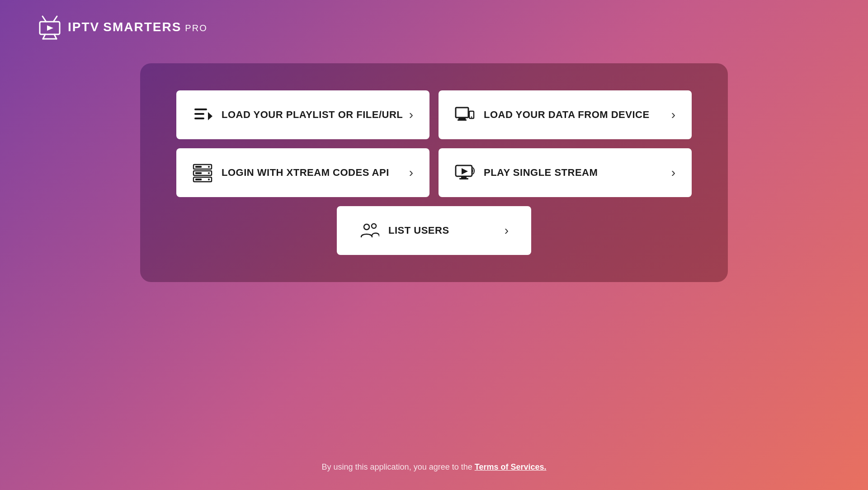 This screenshot has width=868, height=490. I want to click on single-stream-label: PLAY SINGLE STREAM, so click(541, 173).